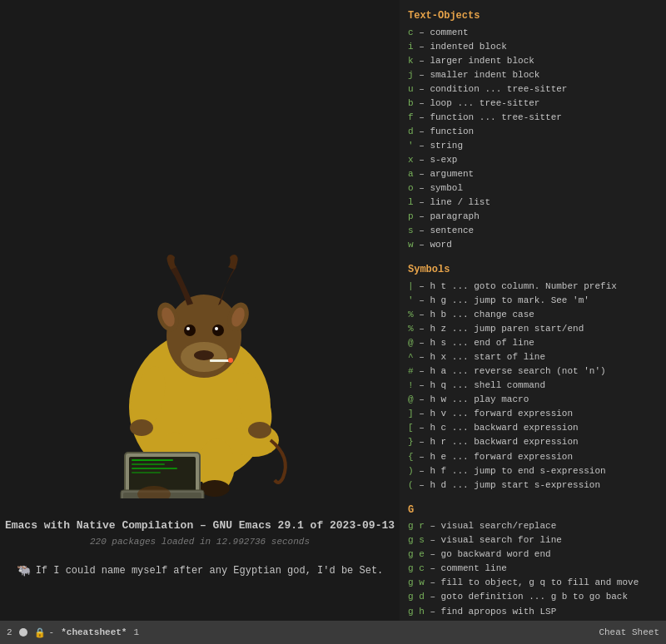 The image size is (666, 644). I want to click on list-item: x – s-exp, so click(533, 160).